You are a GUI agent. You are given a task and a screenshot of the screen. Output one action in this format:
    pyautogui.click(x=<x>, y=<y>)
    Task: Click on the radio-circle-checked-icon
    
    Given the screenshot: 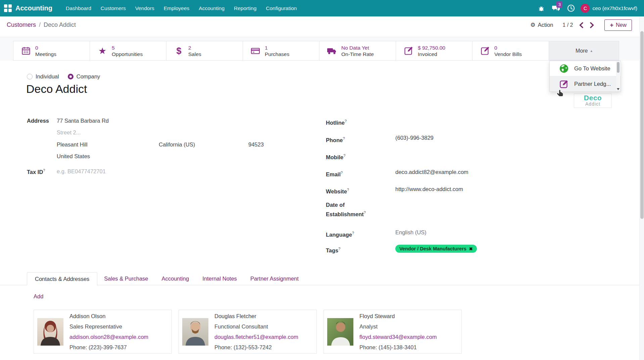 What is the action you would take?
    pyautogui.click(x=70, y=76)
    